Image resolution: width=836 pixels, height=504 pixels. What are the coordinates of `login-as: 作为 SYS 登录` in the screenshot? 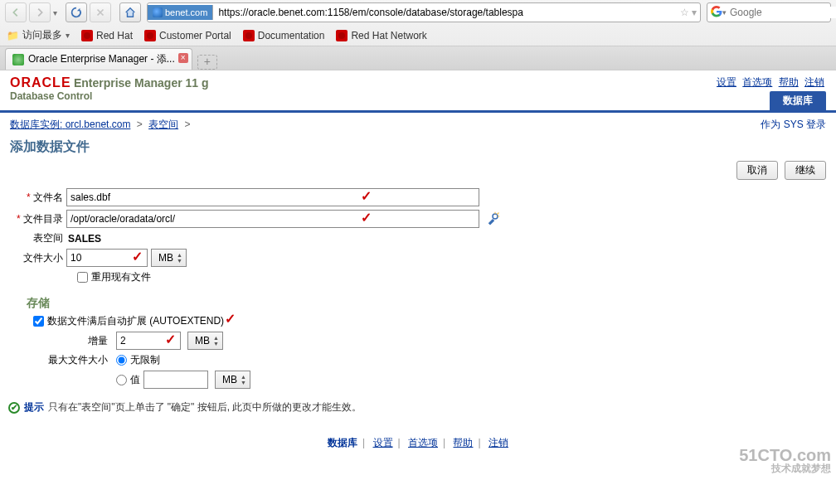 It's located at (793, 124).